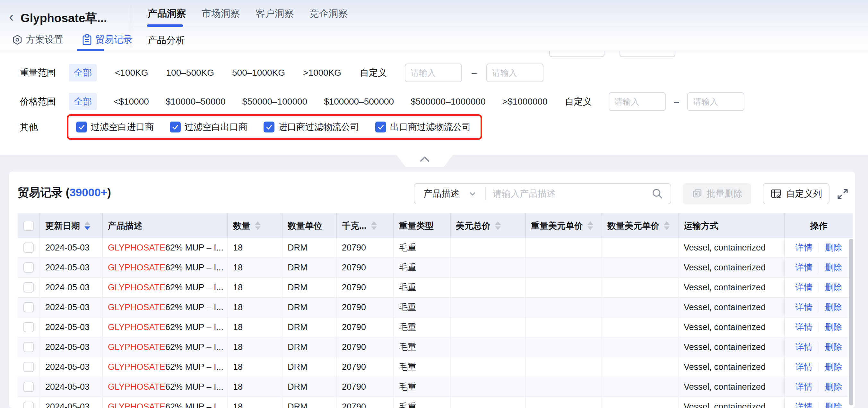  What do you see at coordinates (221, 13) in the screenshot?
I see `tab-market-insight: 市场洞察` at bounding box center [221, 13].